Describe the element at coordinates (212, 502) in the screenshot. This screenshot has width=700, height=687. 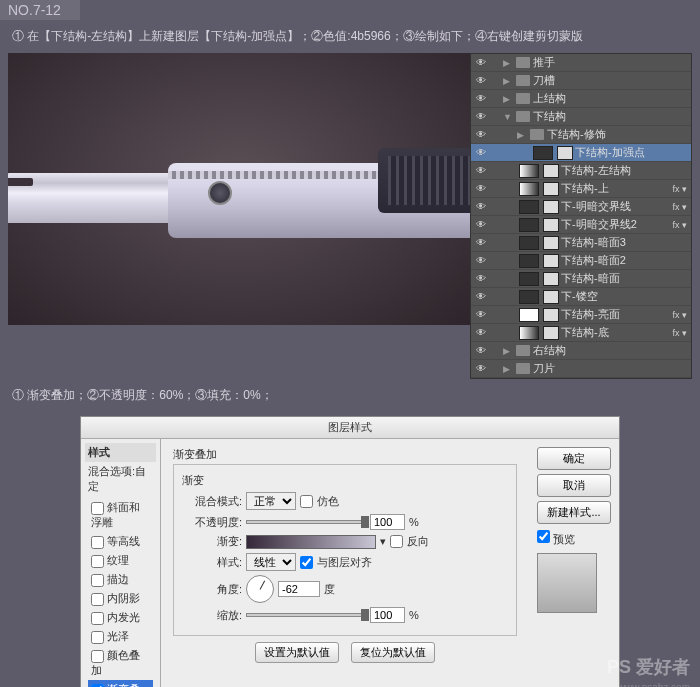
I see `blend-mode-label: 混合模式:` at that location.